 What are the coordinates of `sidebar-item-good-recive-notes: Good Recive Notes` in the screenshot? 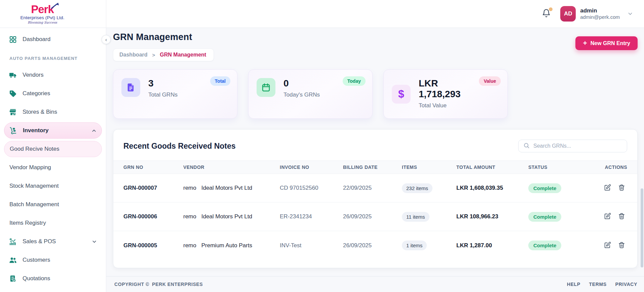 It's located at (53, 149).